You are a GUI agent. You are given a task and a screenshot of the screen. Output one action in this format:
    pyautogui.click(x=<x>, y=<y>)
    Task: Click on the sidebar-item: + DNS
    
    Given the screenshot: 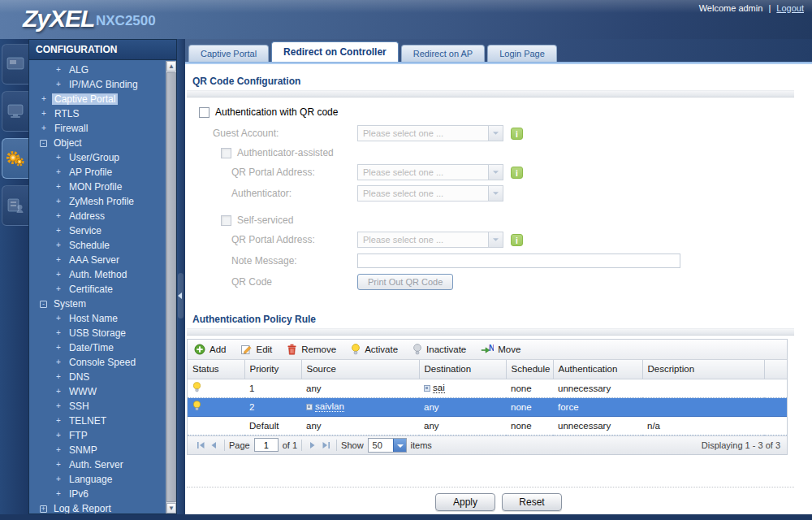 What is the action you would take?
    pyautogui.click(x=97, y=377)
    